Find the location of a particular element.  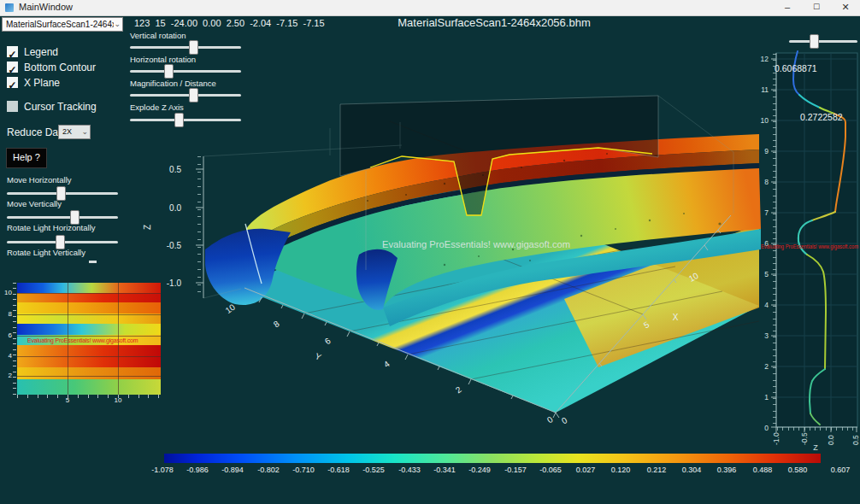

profile-y-tick: 7 is located at coordinates (766, 213).